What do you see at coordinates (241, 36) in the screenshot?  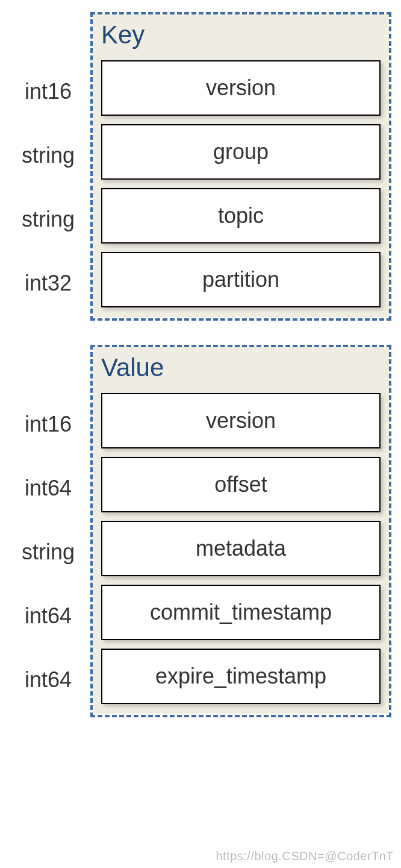 I see `key-panel-title: Key` at bounding box center [241, 36].